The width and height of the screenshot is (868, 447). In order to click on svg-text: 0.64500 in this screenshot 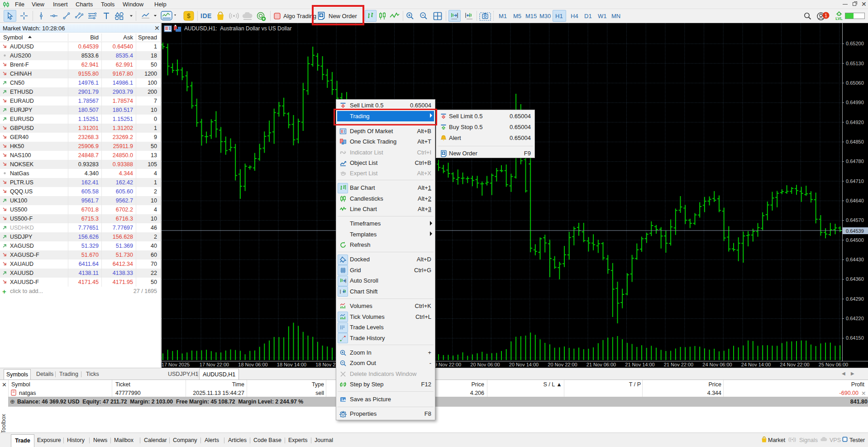, I will do `click(855, 240)`.